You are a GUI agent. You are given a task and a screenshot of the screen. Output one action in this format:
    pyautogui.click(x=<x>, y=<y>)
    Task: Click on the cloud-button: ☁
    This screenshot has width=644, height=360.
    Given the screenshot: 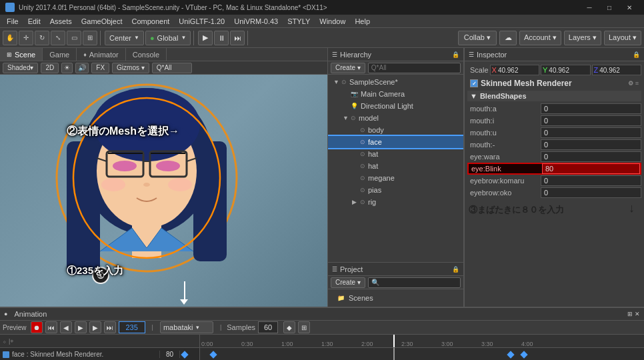 What is the action you would take?
    pyautogui.click(x=508, y=38)
    